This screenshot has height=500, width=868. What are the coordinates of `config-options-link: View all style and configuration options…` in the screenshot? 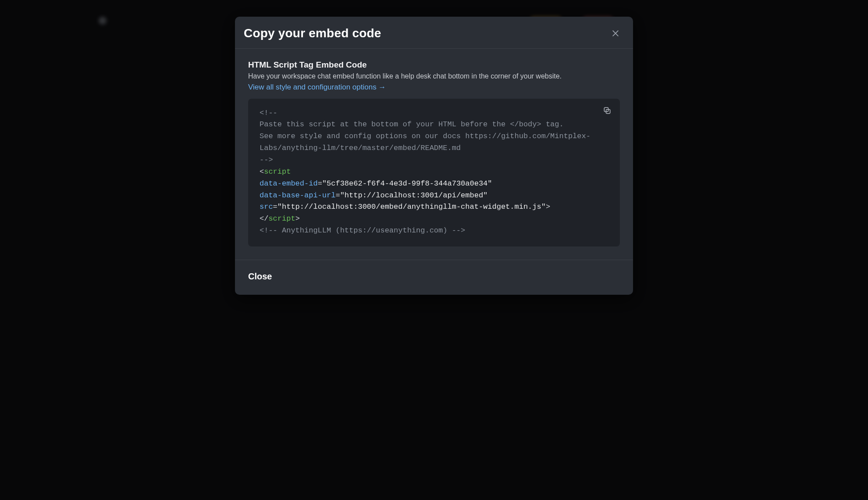 It's located at (317, 87).